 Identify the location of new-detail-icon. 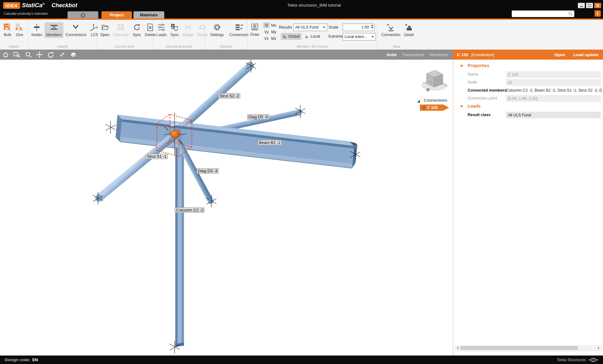
(409, 27).